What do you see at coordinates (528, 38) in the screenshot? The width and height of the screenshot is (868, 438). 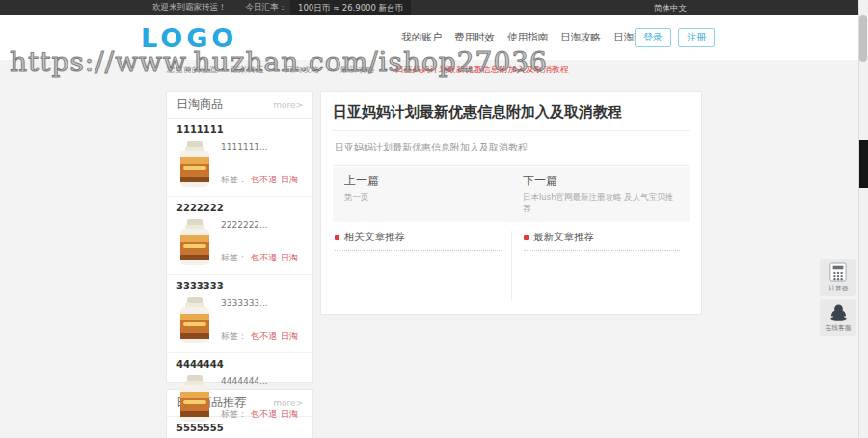 I see `nav-item-guide: 使用指南` at bounding box center [528, 38].